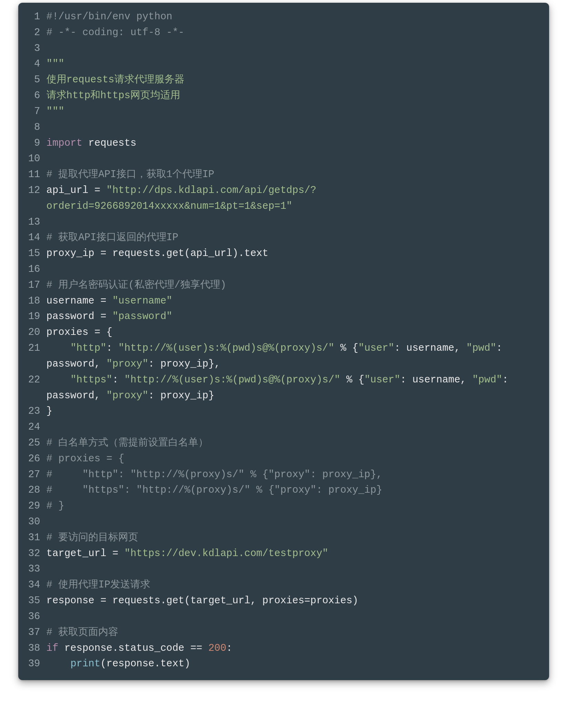 The image size is (567, 728). I want to click on code-token: "username", so click(142, 301).